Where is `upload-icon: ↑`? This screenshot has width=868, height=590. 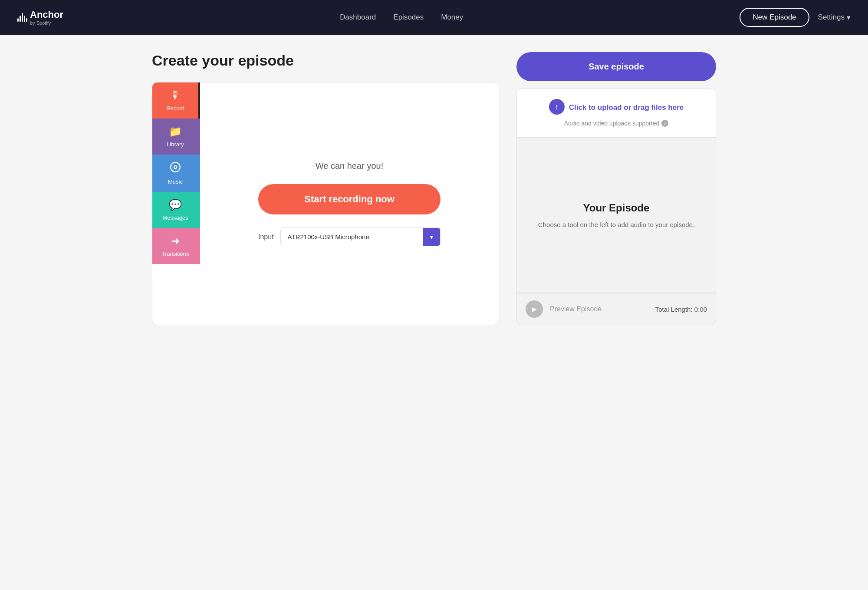
upload-icon: ↑ is located at coordinates (557, 107).